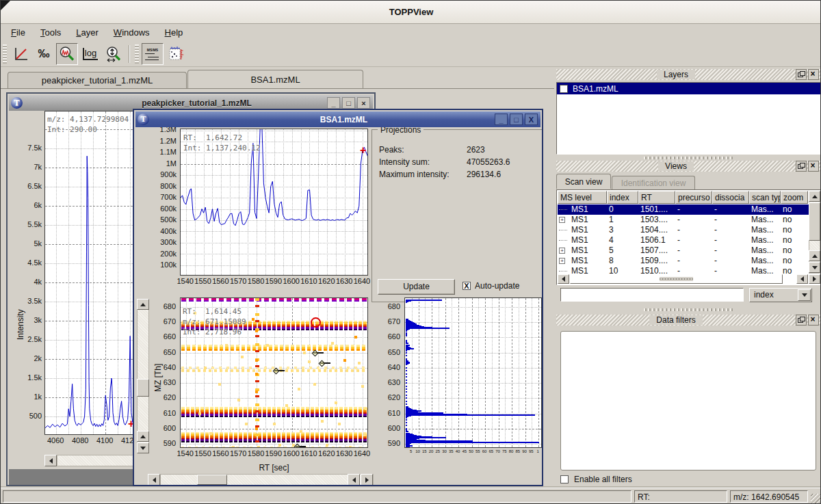  I want to click on intensity-permille-button: ‰, so click(44, 54).